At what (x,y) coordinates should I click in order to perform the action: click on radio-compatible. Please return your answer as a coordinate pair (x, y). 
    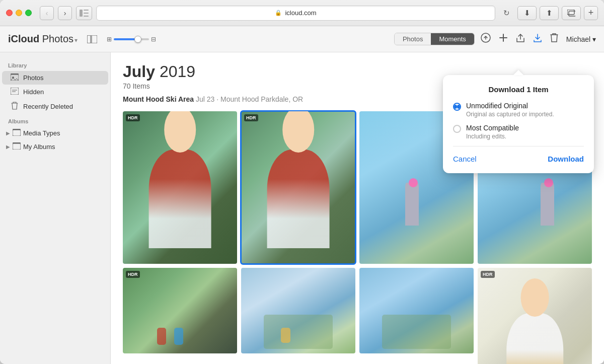
    Looking at the image, I should click on (457, 129).